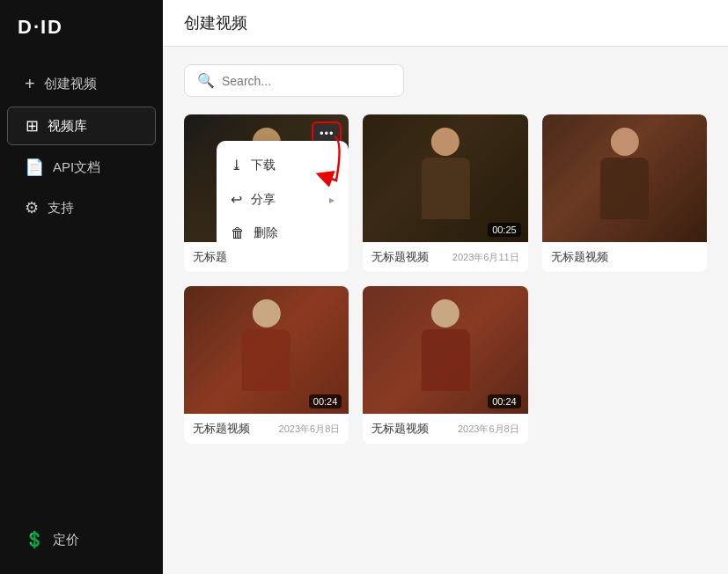 The image size is (728, 574). Describe the element at coordinates (263, 166) in the screenshot. I see `download-label: 下载` at that location.